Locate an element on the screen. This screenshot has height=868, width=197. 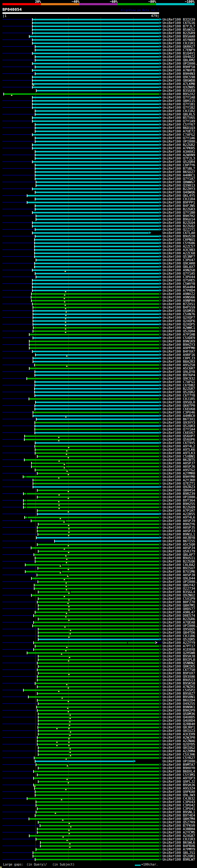
hit-accession-label: UniRef100_B2ZGR3 is located at coordinates (180, 209).